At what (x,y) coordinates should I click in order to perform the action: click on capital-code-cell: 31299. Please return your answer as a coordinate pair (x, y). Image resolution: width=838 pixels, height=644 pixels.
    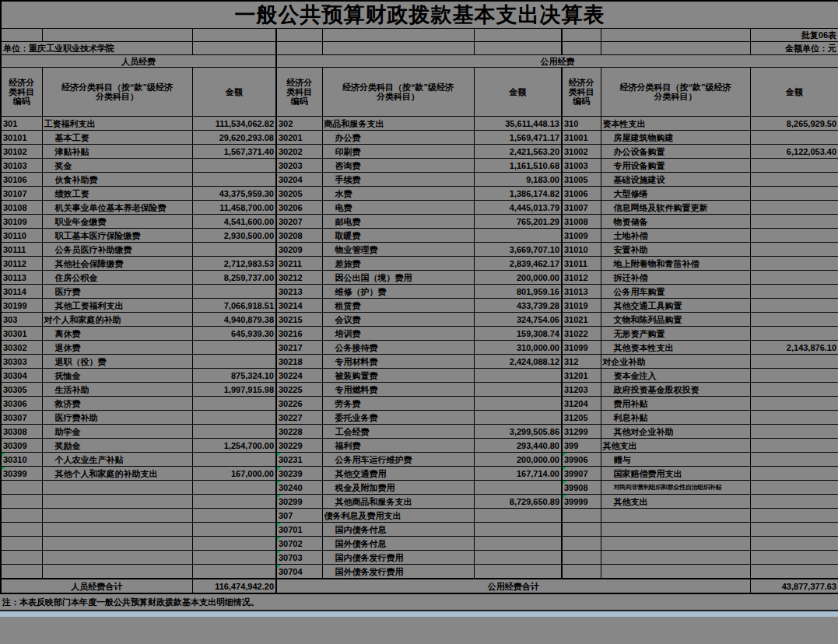
    Looking at the image, I should click on (581, 432).